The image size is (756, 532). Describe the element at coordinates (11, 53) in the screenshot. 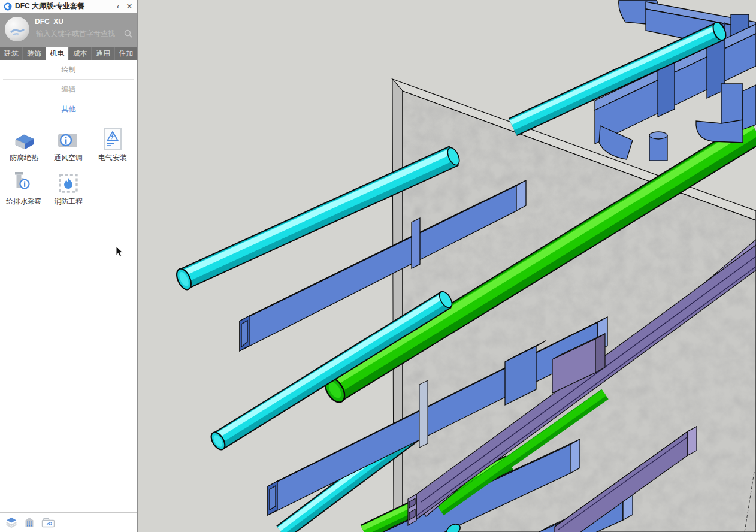

I see `tab-jianzhu: 建筑` at that location.